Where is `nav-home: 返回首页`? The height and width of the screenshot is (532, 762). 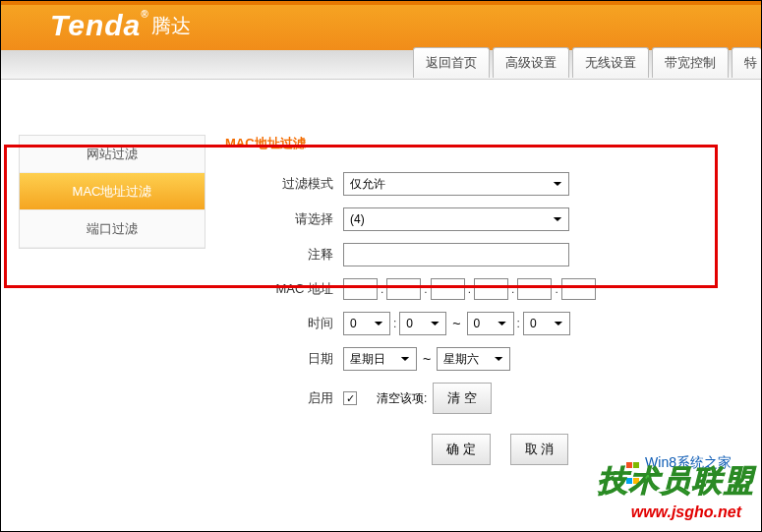
nav-home: 返回首页 is located at coordinates (451, 63).